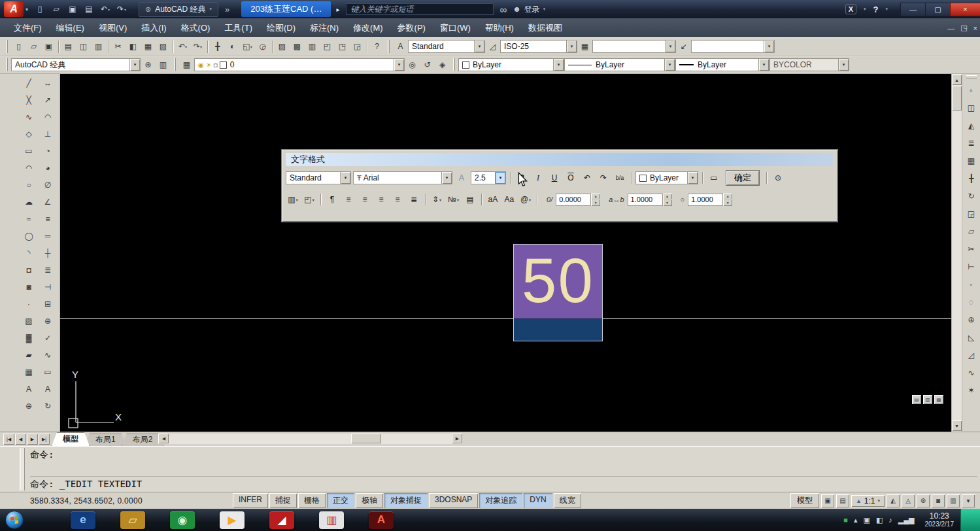  Describe the element at coordinates (710, 200) in the screenshot. I see `width-factor-spinner: 1.0000 ▲▼` at that location.